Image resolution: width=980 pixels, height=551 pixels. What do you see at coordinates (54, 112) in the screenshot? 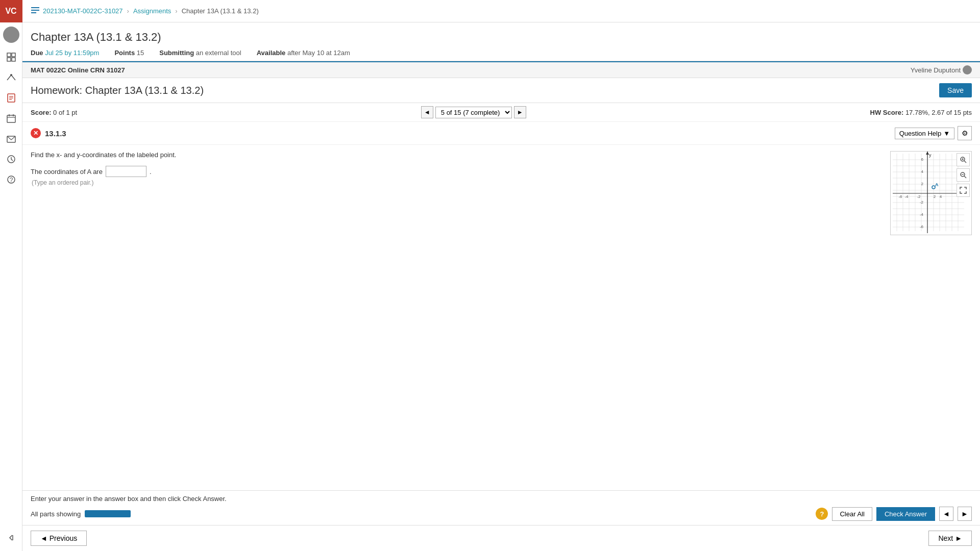
I see `score-display: Score: 0 of 1 pt` at bounding box center [54, 112].